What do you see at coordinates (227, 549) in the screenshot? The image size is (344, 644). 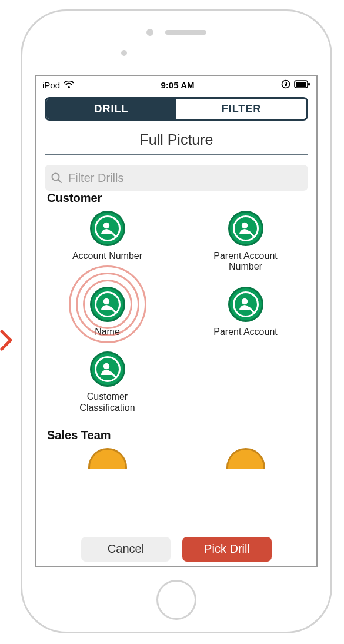 I see `pick-drill-button: Pick Drill` at bounding box center [227, 549].